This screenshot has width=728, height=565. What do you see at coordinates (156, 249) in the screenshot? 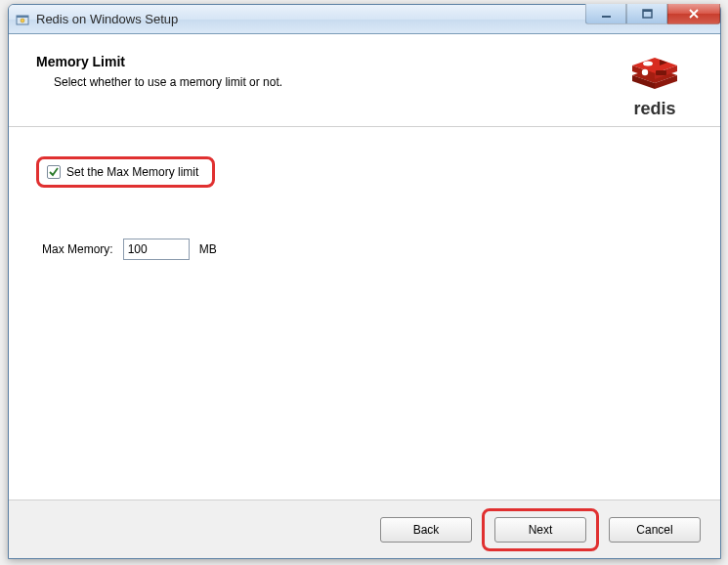
I see `max-memory-input` at bounding box center [156, 249].